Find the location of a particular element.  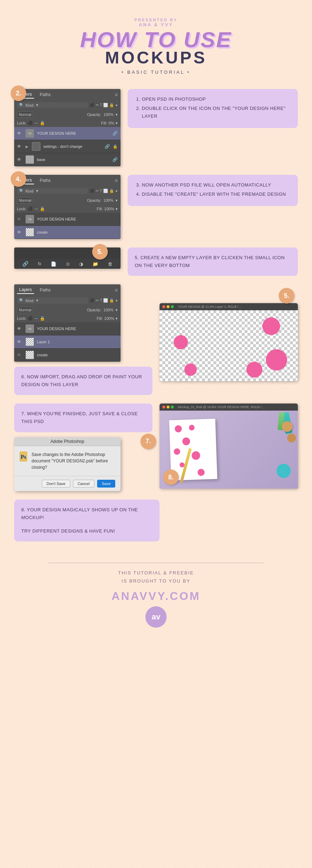

ps-bottom-bar-1: 🔗 fx 📄 ⊙ ◑ 📁 🗑 is located at coordinates (67, 264).